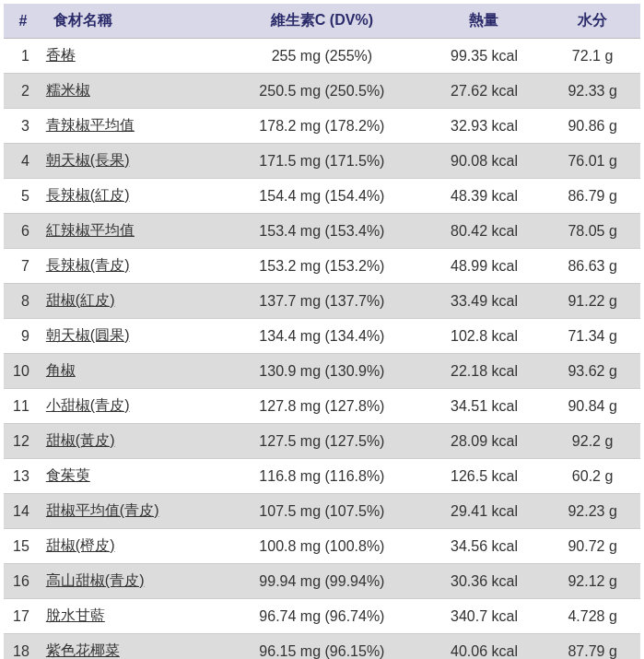 Image resolution: width=644 pixels, height=659 pixels. I want to click on table-row: 8甜椒(紅皮)137.7 mg (137.7%)33.49 kcal91.22 …, so click(322, 301).